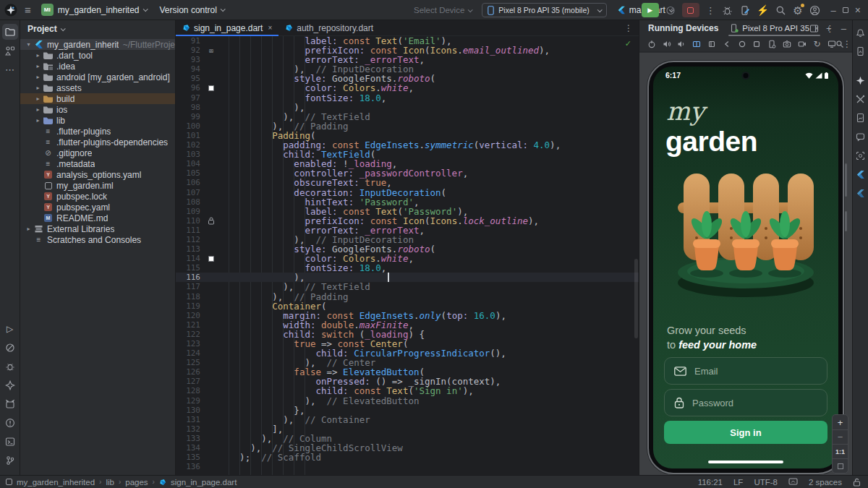 Image resolution: width=868 pixels, height=488 pixels. I want to click on project-tree-item: analysis_options.yaml, so click(98, 175).